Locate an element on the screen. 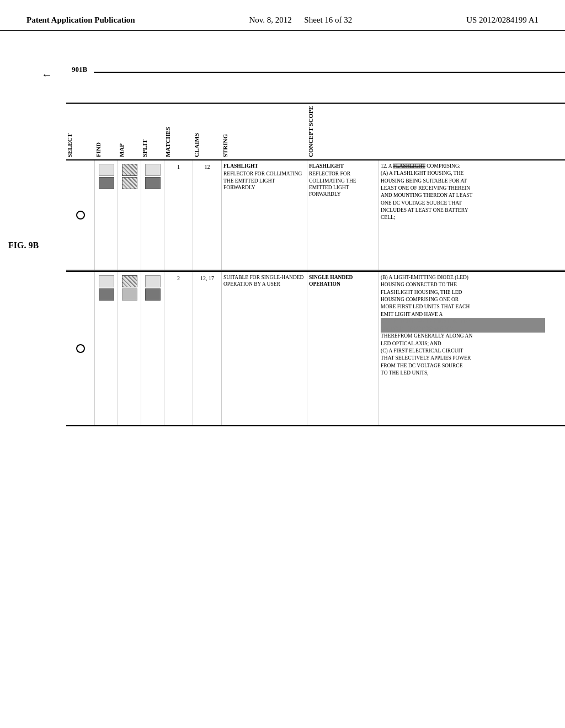 This screenshot has height=728, width=565. map-thumb-1a is located at coordinates (130, 170).